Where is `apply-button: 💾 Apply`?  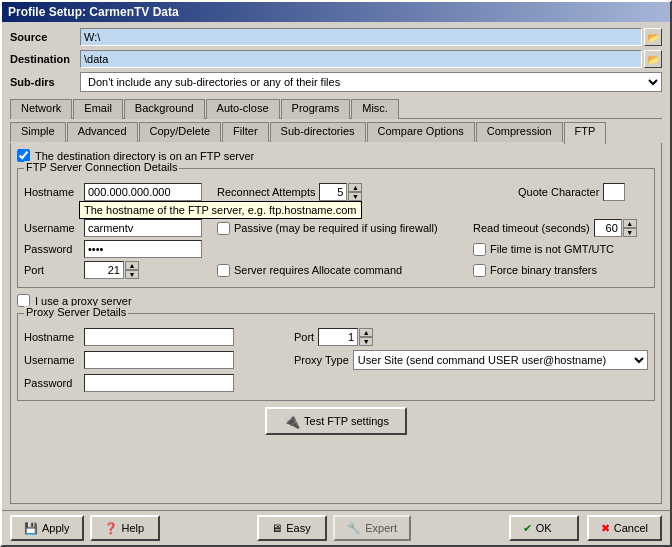 apply-button: 💾 Apply is located at coordinates (47, 528).